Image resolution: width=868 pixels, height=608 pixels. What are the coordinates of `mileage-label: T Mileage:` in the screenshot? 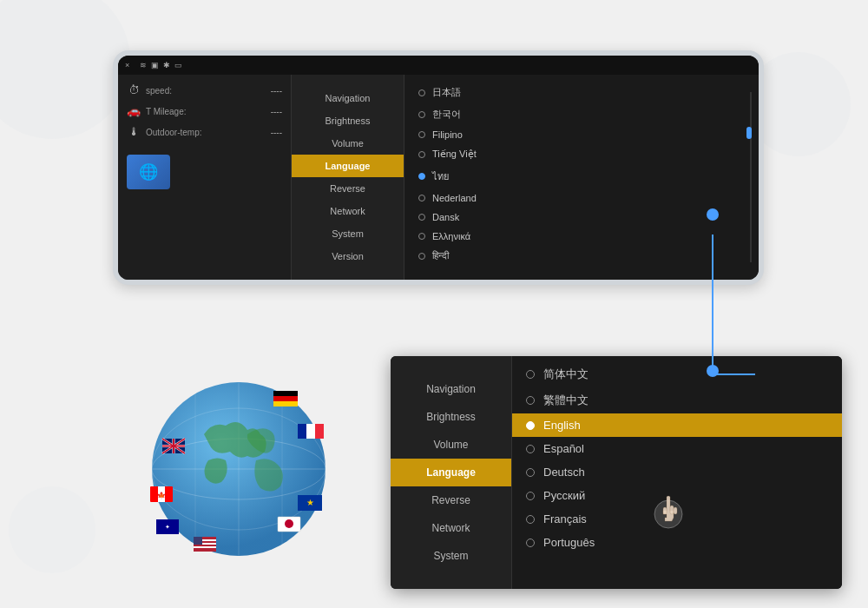 It's located at (206, 111).